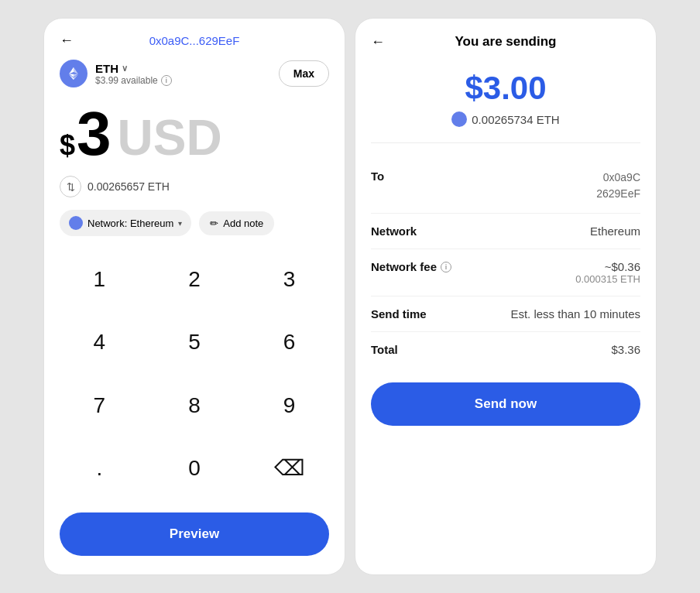 Image resolution: width=700 pixels, height=593 pixels. What do you see at coordinates (304, 74) in the screenshot?
I see `max-button: Max` at bounding box center [304, 74].